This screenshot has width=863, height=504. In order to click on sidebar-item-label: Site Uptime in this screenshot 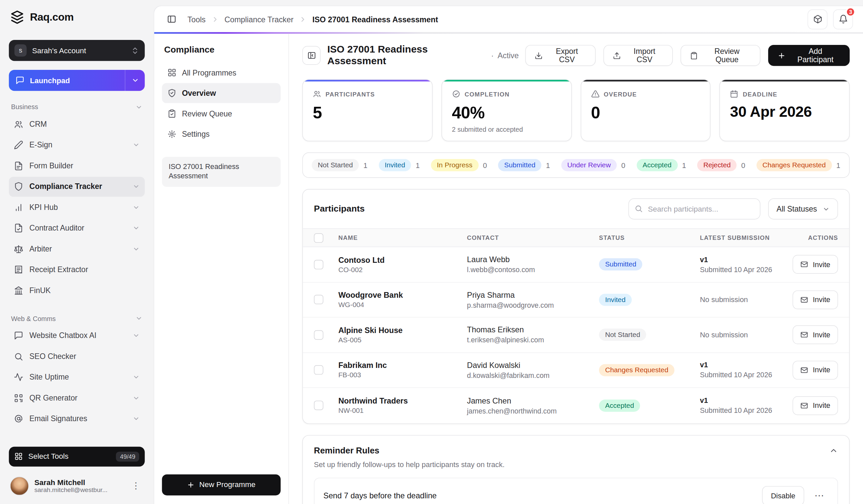, I will do `click(78, 377)`.